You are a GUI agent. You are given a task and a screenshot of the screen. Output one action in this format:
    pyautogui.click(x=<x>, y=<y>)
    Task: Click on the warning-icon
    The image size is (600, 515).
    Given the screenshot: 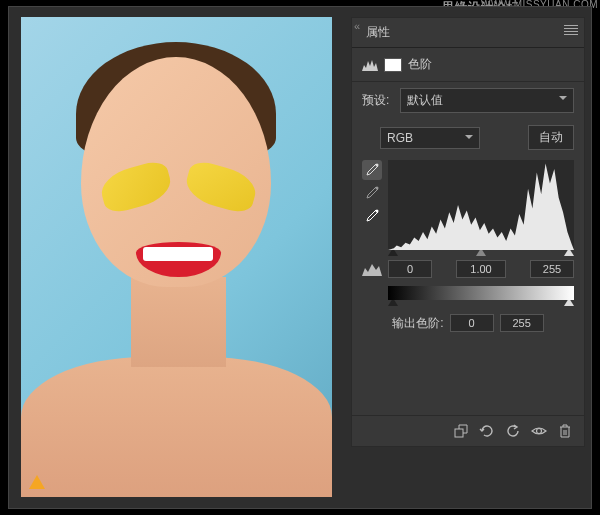 What is the action you would take?
    pyautogui.click(x=37, y=482)
    